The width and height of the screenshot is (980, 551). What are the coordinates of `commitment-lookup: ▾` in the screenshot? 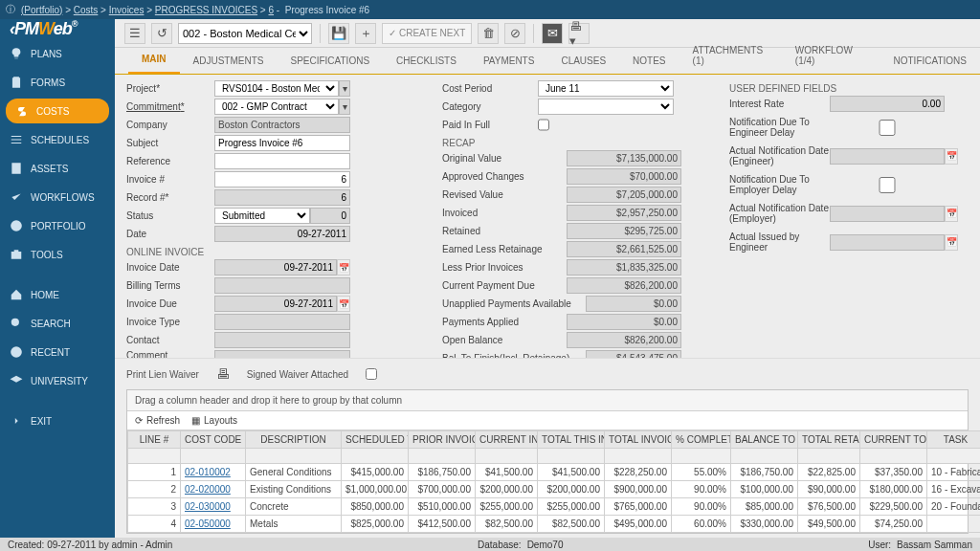 It's located at (345, 107).